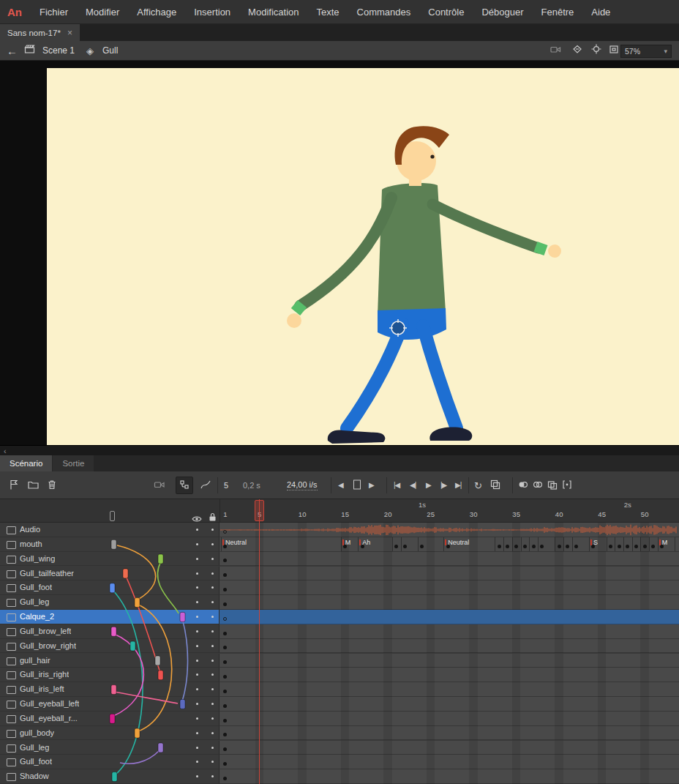  Describe the element at coordinates (340, 704) in the screenshot. I see `layer-row-gull-eyeball-left: Gull_eyeball_left` at that location.